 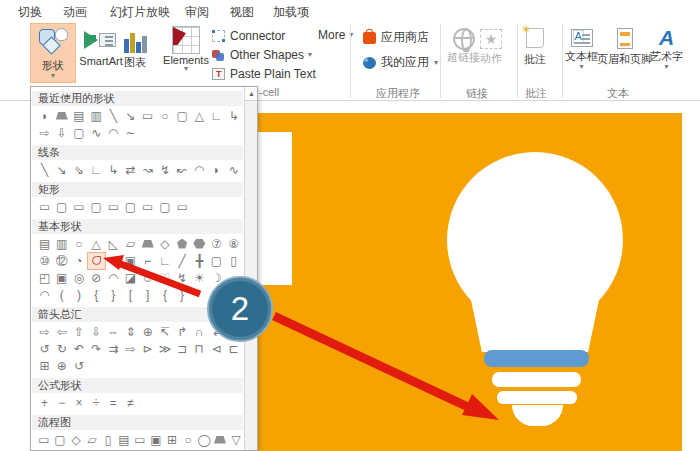 What do you see at coordinates (44, 278) in the screenshot?
I see `shape-cell: ◰` at bounding box center [44, 278].